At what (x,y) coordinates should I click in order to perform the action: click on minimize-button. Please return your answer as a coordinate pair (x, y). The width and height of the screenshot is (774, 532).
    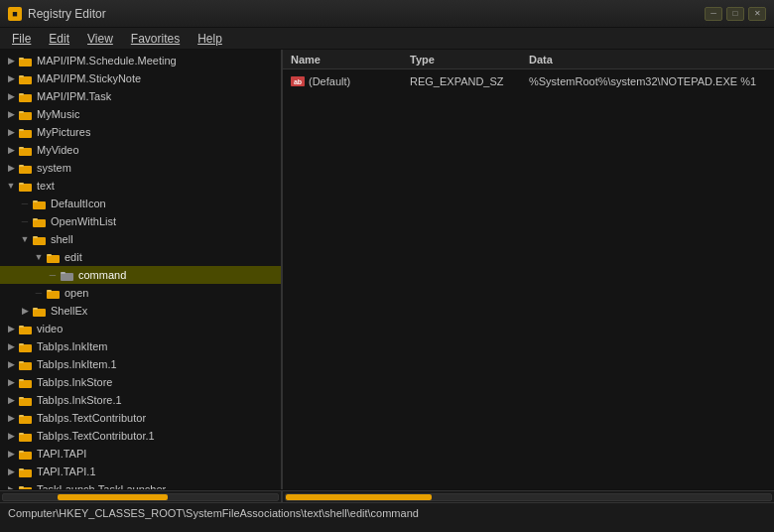
    Looking at the image, I should click on (713, 14).